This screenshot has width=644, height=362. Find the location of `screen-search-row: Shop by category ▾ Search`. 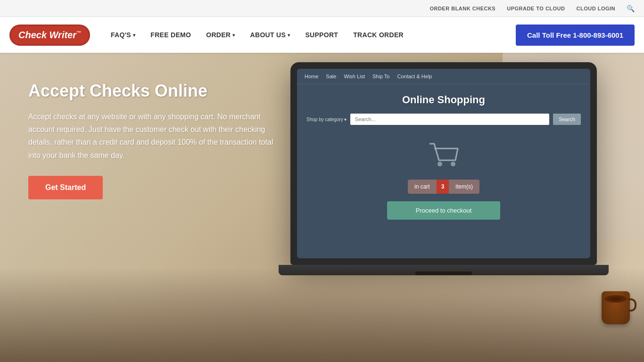

screen-search-row: Shop by category ▾ Search is located at coordinates (444, 119).